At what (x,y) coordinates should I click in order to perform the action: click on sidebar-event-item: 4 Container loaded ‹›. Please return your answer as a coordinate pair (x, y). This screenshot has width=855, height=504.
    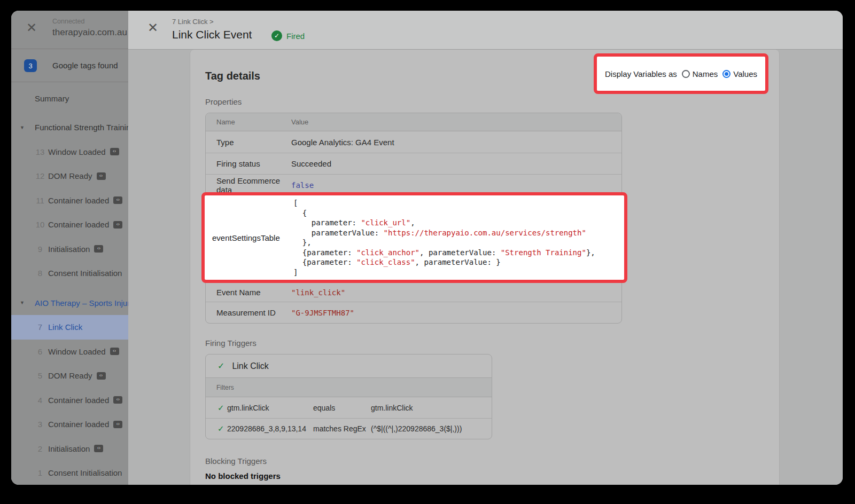
    Looking at the image, I should click on (69, 400).